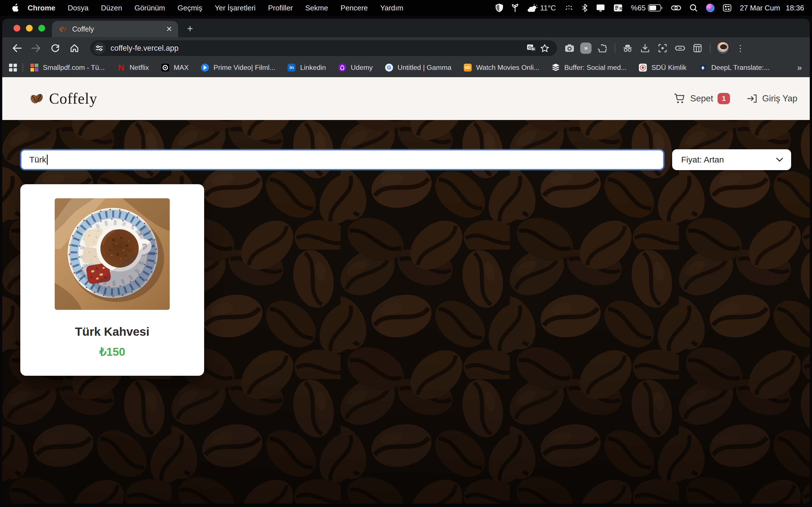 The height and width of the screenshot is (507, 812). Describe the element at coordinates (556, 68) in the screenshot. I see `buffer-favicon-icon` at that location.